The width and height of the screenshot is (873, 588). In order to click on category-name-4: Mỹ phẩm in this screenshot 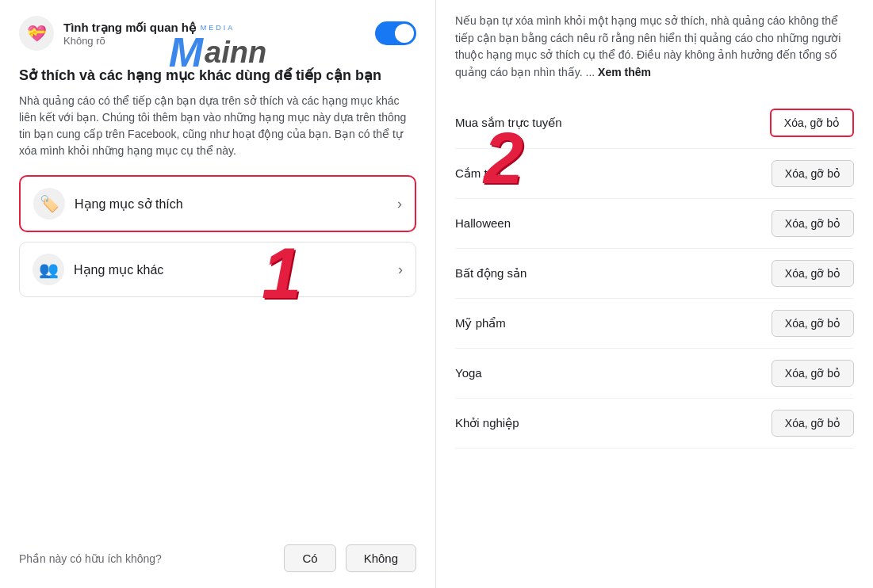, I will do `click(481, 323)`.